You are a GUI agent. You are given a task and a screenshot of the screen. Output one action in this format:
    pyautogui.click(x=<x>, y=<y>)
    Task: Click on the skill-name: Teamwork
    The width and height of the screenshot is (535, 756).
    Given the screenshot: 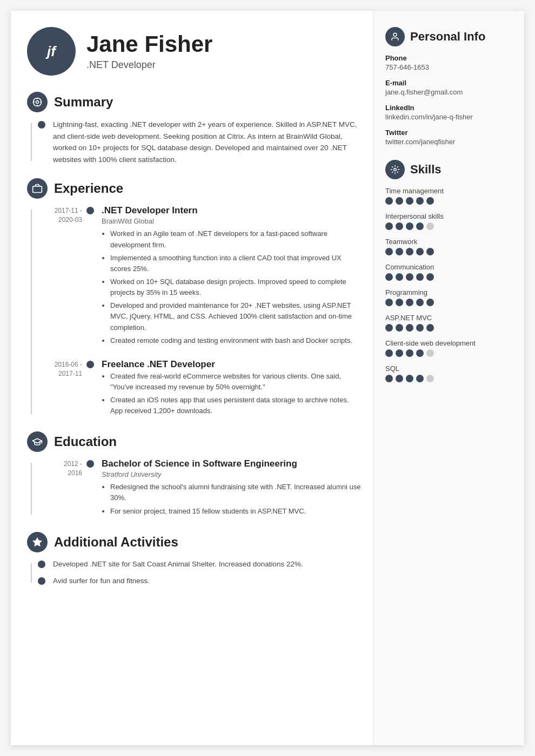 What is the action you would take?
    pyautogui.click(x=449, y=242)
    